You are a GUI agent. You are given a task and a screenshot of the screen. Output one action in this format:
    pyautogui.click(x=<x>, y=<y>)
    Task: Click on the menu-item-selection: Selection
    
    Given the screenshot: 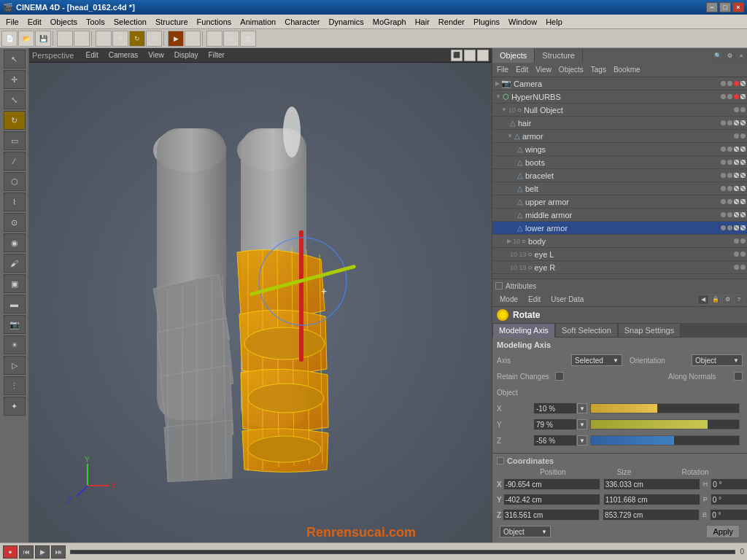 What is the action you would take?
    pyautogui.click(x=130, y=22)
    